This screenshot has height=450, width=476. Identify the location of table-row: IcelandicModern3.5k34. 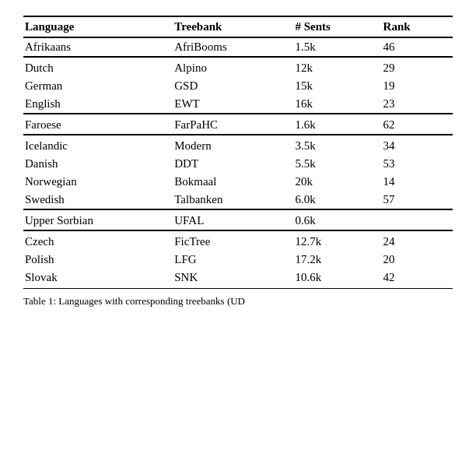
(238, 145).